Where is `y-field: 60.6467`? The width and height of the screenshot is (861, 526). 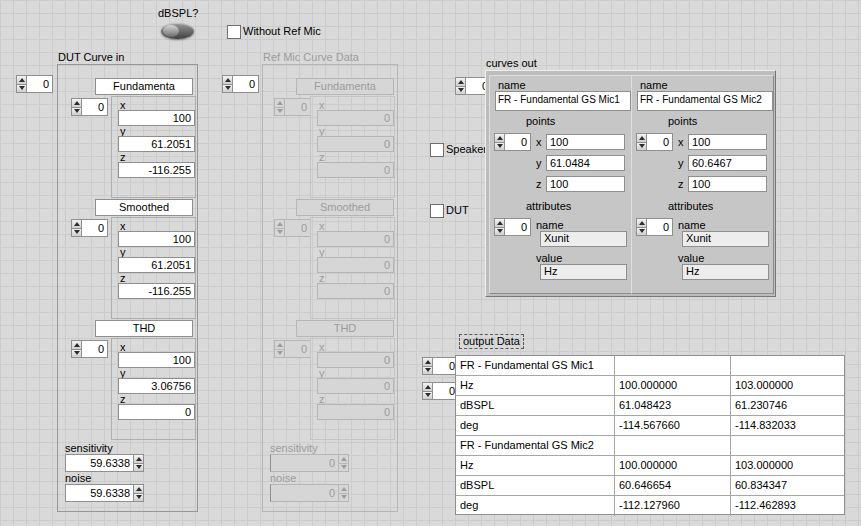 y-field: 60.6467 is located at coordinates (728, 163).